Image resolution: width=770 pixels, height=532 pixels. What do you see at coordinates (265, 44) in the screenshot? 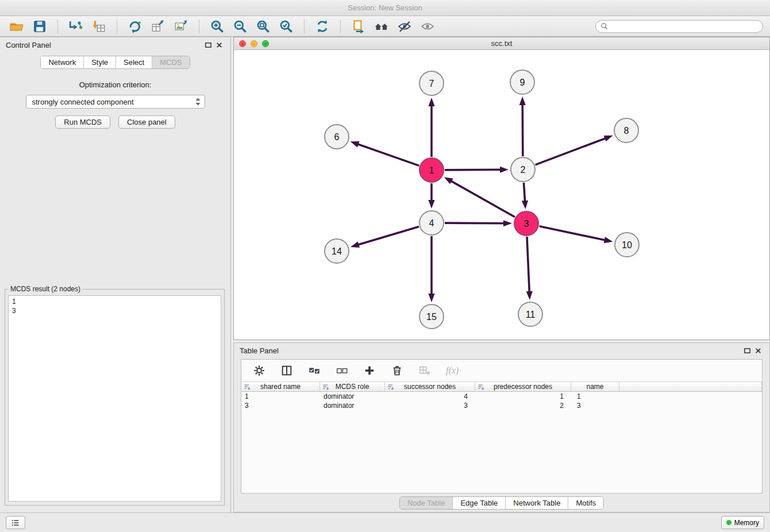
I see `maximize-window-button: +` at bounding box center [265, 44].